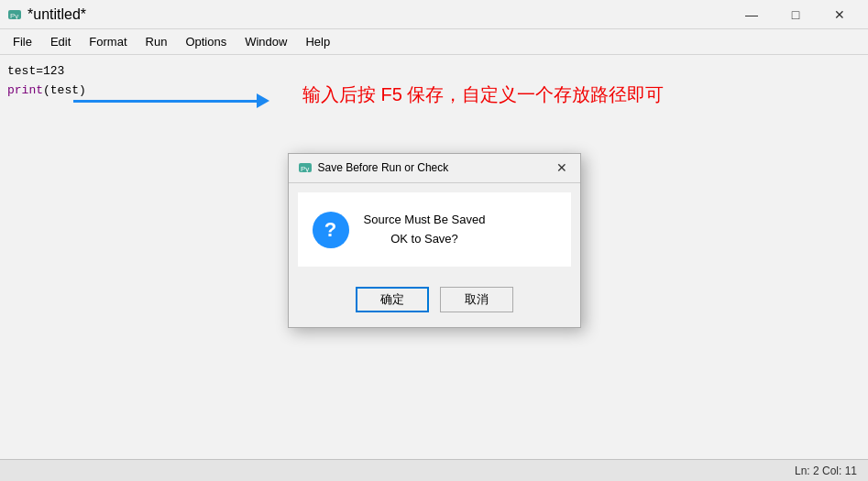 The width and height of the screenshot is (868, 481). Describe the element at coordinates (562, 168) in the screenshot. I see `dialog-close-button: ✕` at that location.